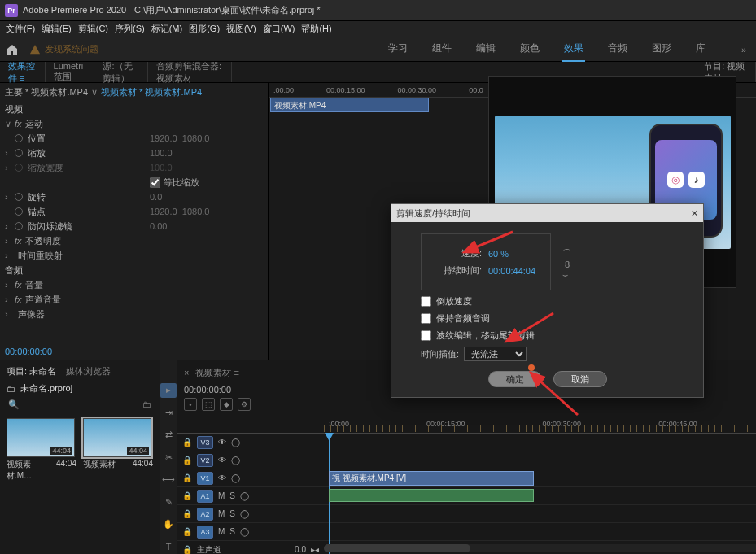 Image resolution: width=756 pixels, height=554 pixels. Describe the element at coordinates (31, 371) in the screenshot. I see `project-tab: 项目: 未命名` at that location.